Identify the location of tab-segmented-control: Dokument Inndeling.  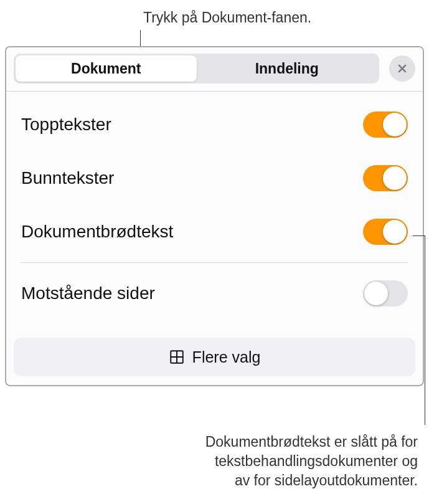
(197, 69).